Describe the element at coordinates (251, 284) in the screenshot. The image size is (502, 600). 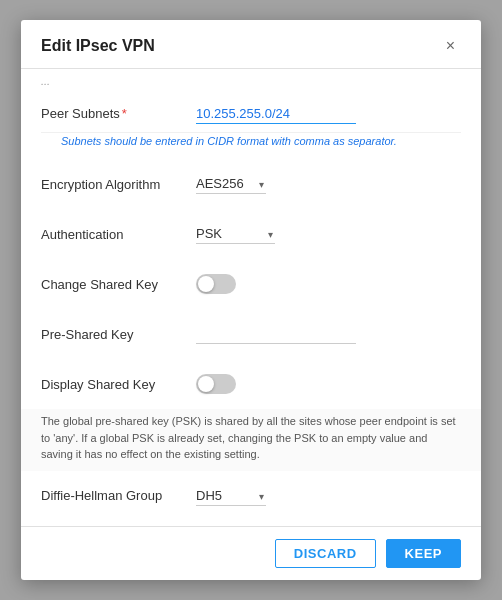
I see `change-shared-key-section: Change Shared Key` at that location.